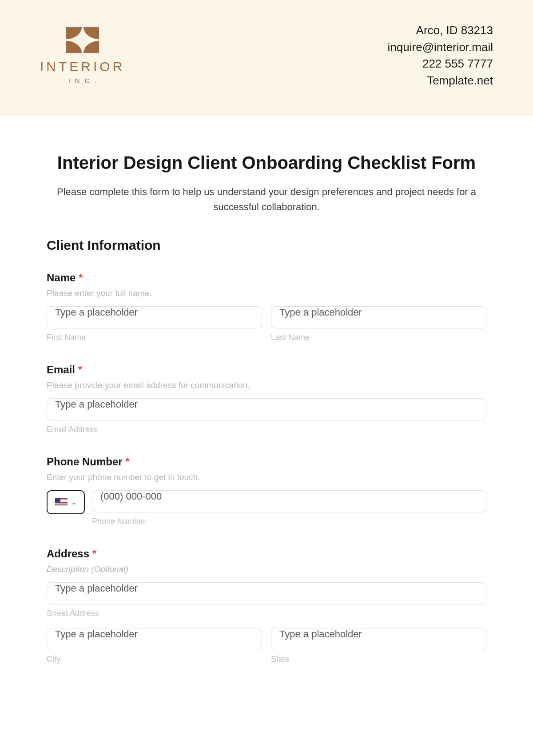  What do you see at coordinates (266, 245) in the screenshot?
I see `section-client-information: Client Information` at bounding box center [266, 245].